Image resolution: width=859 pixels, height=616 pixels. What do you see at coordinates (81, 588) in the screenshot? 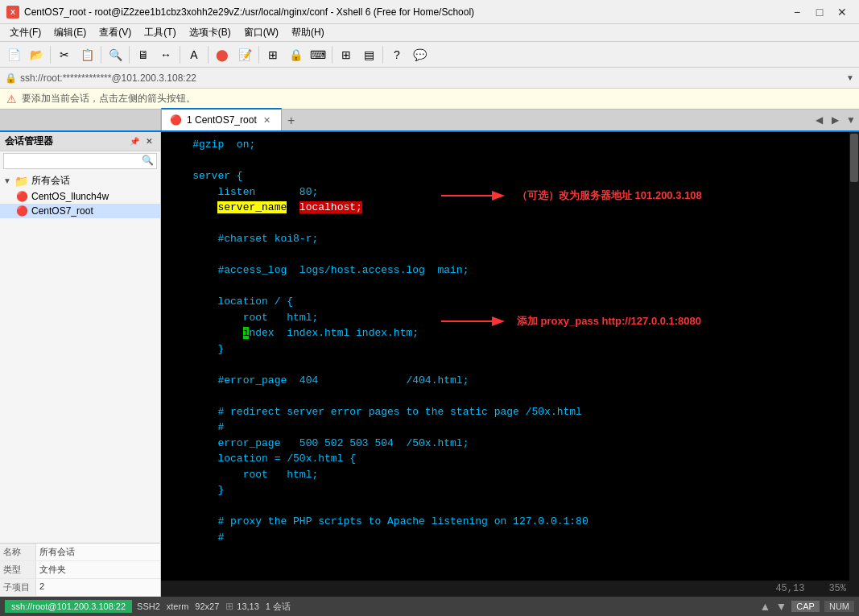
I see `info-row-children: 子项目 2` at bounding box center [81, 588].